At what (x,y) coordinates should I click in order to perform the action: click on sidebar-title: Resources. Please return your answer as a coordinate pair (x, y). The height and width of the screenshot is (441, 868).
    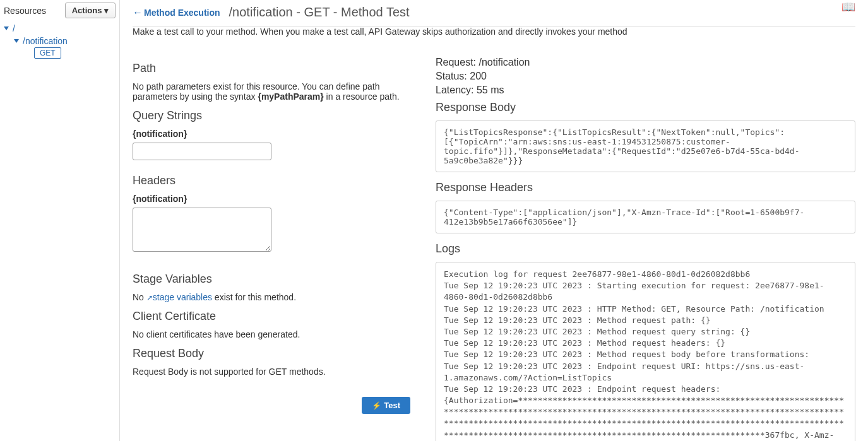
    Looking at the image, I should click on (34, 11).